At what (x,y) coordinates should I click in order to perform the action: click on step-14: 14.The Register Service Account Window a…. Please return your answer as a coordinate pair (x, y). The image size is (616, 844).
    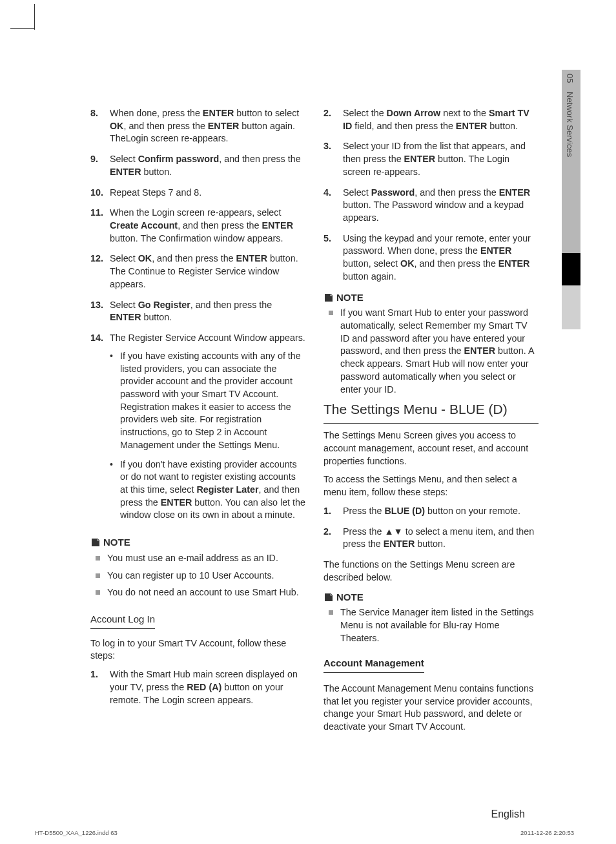
    Looking at the image, I should click on (198, 430).